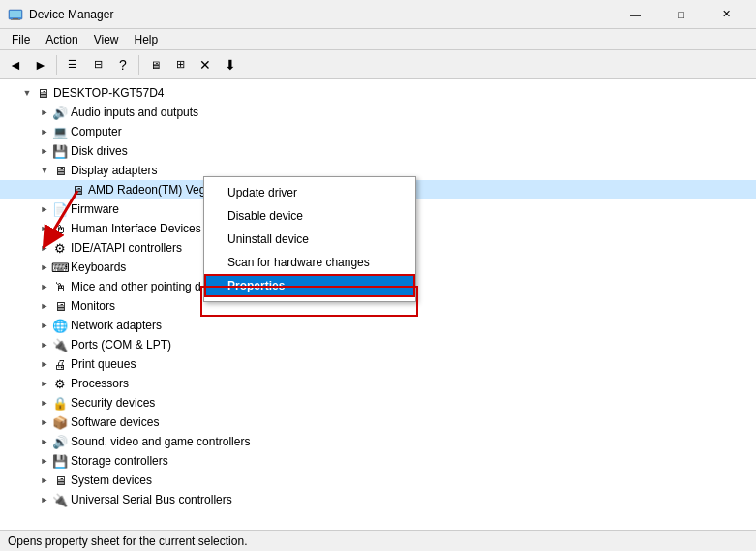  What do you see at coordinates (100, 383) in the screenshot?
I see `processors-label: Processors` at bounding box center [100, 383].